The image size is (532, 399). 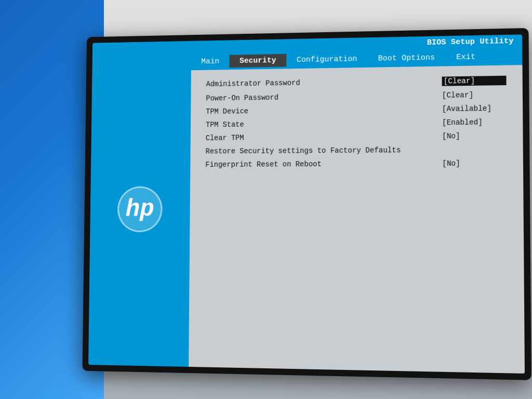 What do you see at coordinates (474, 123) in the screenshot?
I see `setting-value-tpm-state: [Enabled]` at bounding box center [474, 123].